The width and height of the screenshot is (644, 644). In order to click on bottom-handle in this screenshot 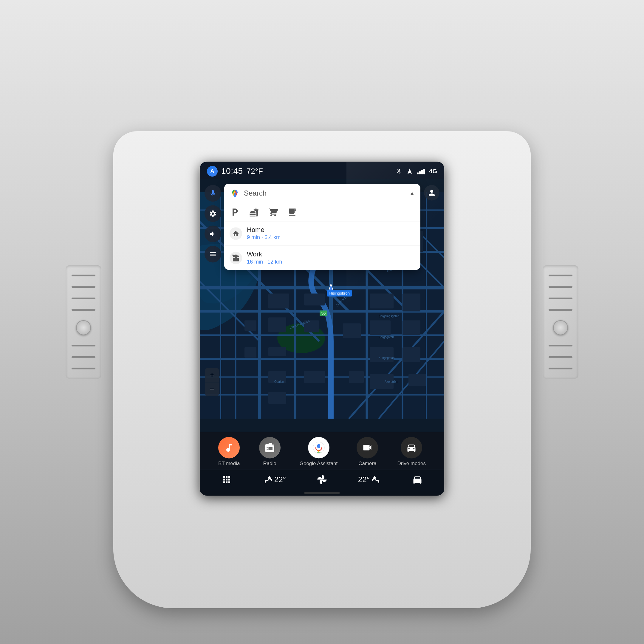, I will do `click(322, 493)`.